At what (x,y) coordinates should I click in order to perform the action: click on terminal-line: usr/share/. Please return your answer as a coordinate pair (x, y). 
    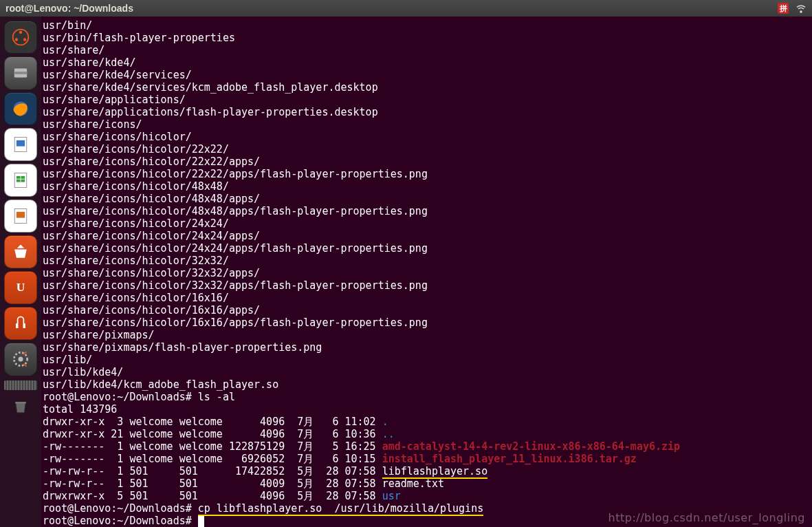
    Looking at the image, I should click on (427, 50).